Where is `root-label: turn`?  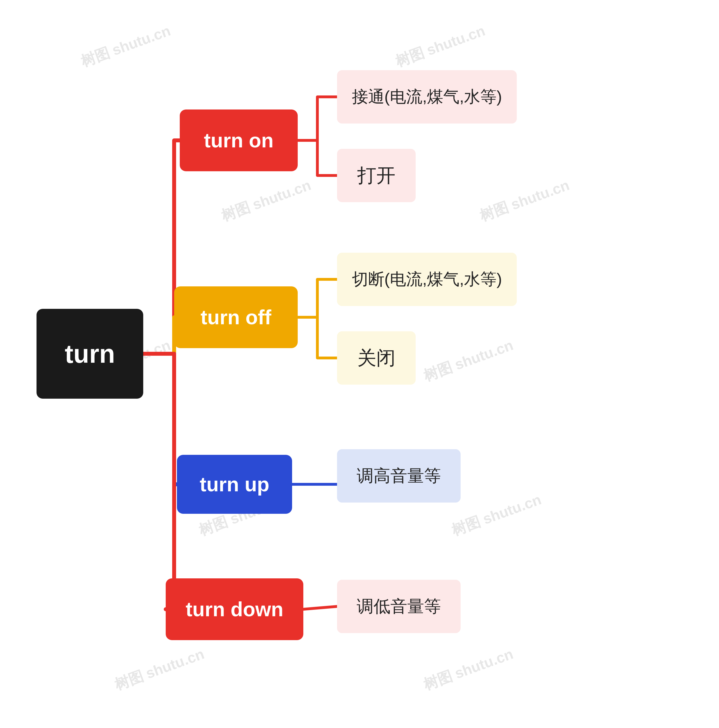 root-label: turn is located at coordinates (90, 354).